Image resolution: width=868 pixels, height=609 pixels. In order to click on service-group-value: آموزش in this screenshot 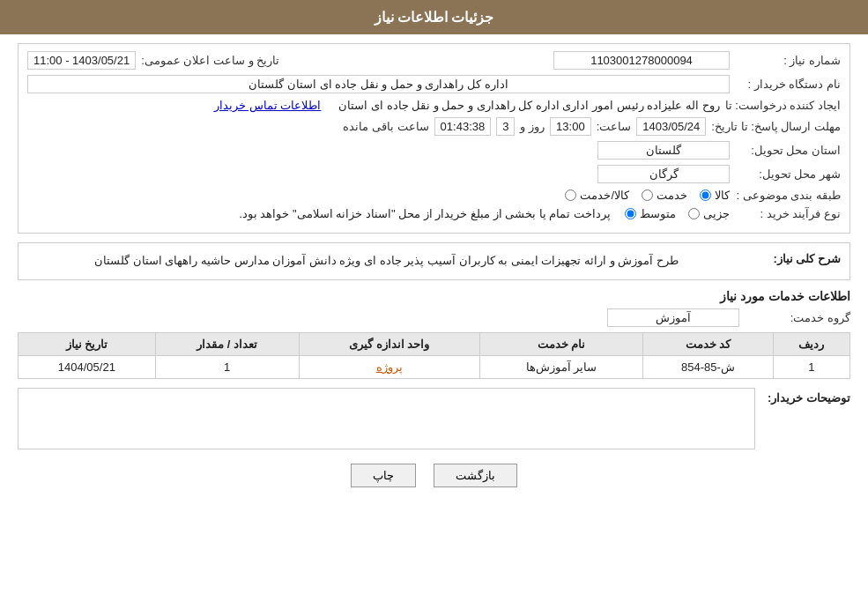, I will do `click(673, 317)`.